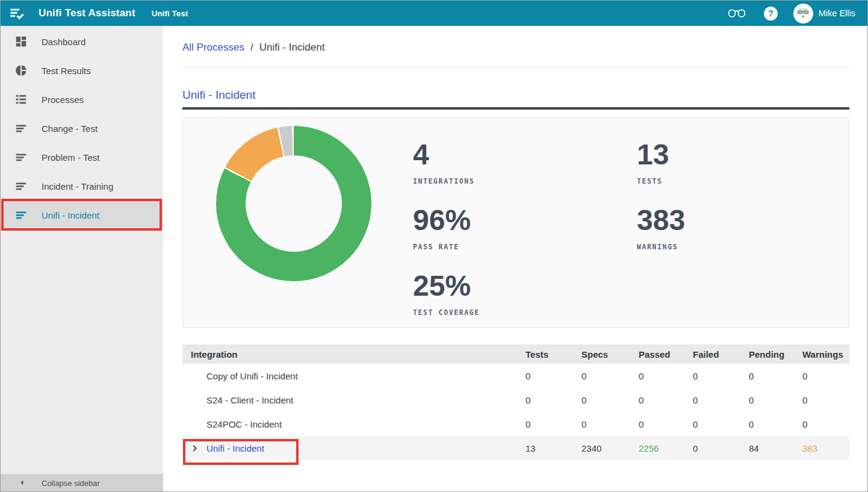 This screenshot has width=868, height=492. Describe the element at coordinates (447, 313) in the screenshot. I see `stat-label: TEST COVERAGE` at that location.